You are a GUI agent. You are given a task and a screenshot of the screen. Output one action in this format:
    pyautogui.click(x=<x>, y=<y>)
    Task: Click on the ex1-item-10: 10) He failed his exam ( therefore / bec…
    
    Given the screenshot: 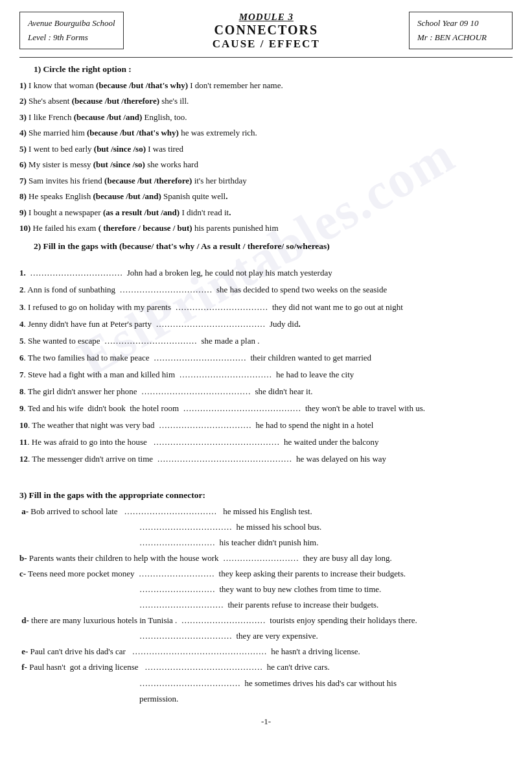 What is the action you would take?
    pyautogui.click(x=266, y=228)
    